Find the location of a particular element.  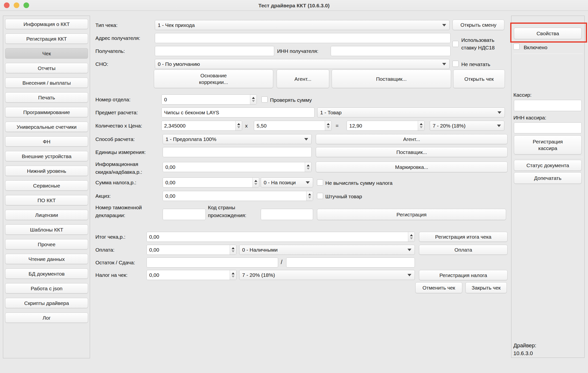

country-label-line2: происхождения: is located at coordinates (227, 215).